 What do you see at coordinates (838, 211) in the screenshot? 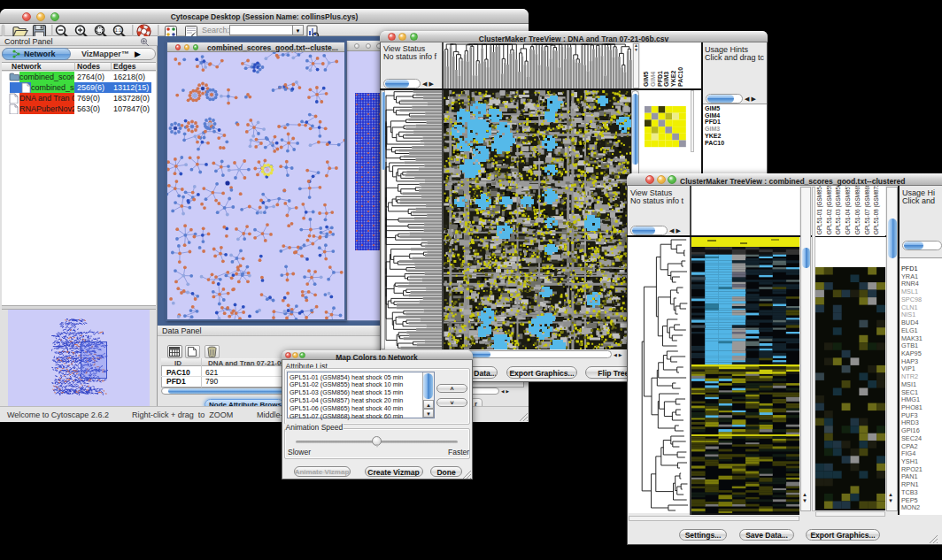
I see `svg-text: GPL51-03 (GSM856)` at bounding box center [838, 211].